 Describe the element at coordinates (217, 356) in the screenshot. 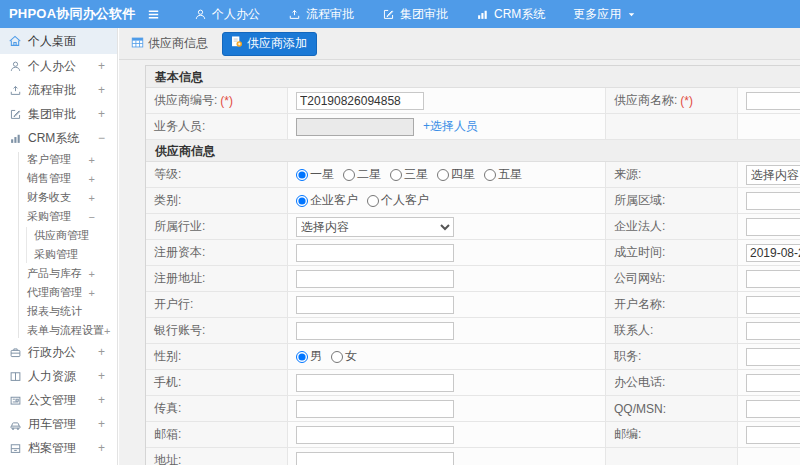

I see `field-label: 性别:` at that location.